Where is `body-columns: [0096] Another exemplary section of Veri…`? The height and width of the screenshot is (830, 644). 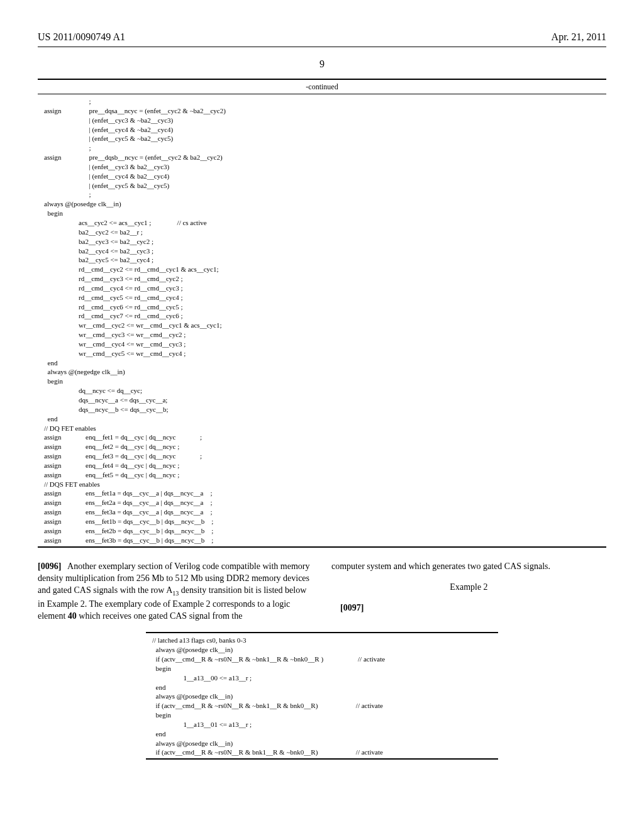
body-columns: [0096] Another exemplary section of Veri… is located at coordinates (322, 591).